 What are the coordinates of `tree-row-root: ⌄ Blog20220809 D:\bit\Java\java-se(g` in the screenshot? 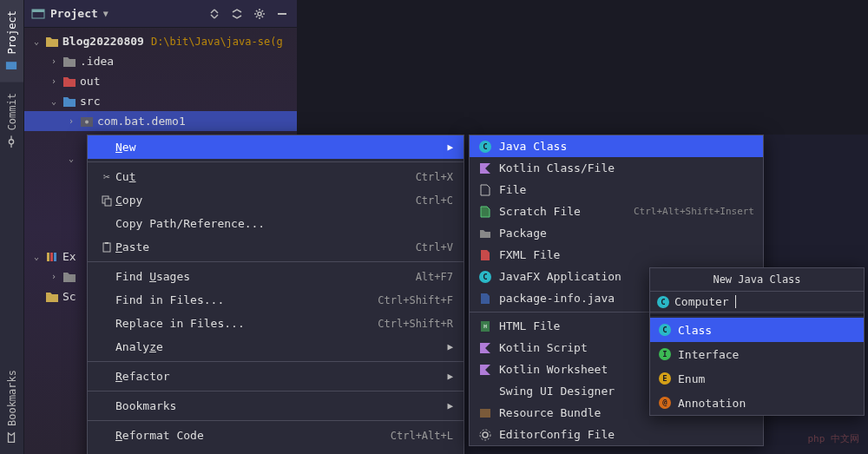 It's located at (161, 42).